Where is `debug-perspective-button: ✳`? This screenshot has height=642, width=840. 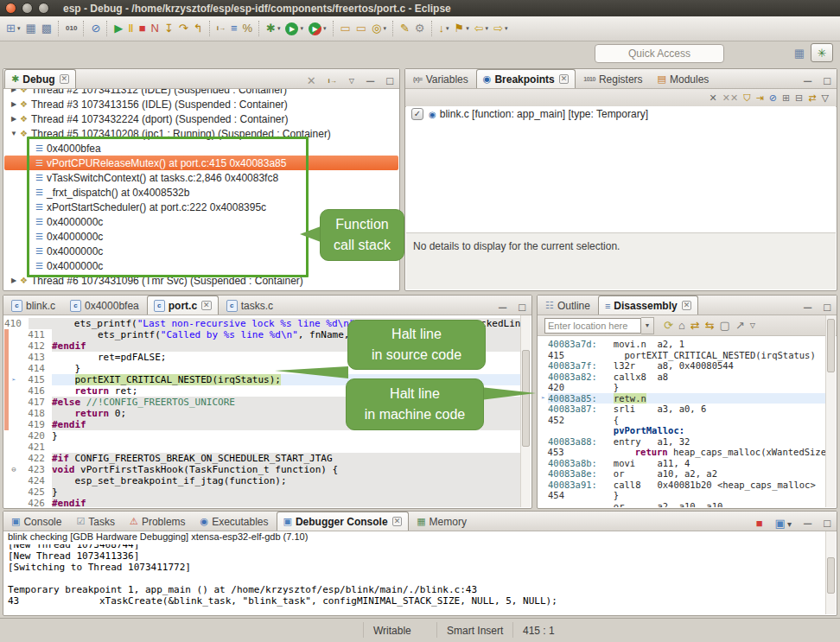 debug-perspective-button: ✳ is located at coordinates (822, 53).